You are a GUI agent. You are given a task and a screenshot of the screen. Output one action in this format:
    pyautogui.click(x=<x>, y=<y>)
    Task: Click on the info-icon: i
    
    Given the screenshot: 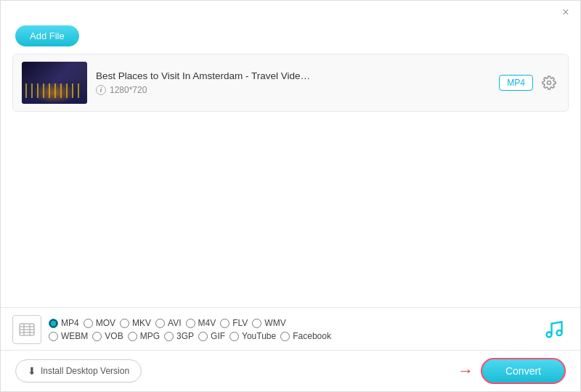 What is the action you would take?
    pyautogui.click(x=101, y=90)
    